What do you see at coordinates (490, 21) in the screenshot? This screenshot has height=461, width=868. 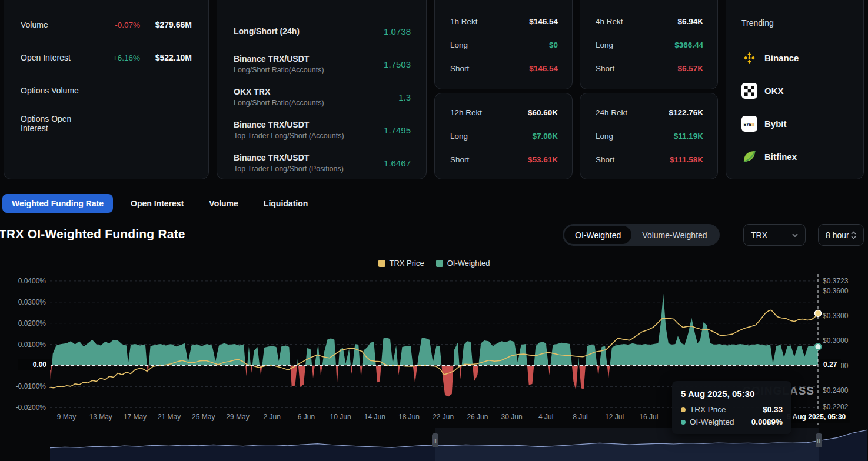 I see `rekt-label: 1h Rekt` at bounding box center [490, 21].